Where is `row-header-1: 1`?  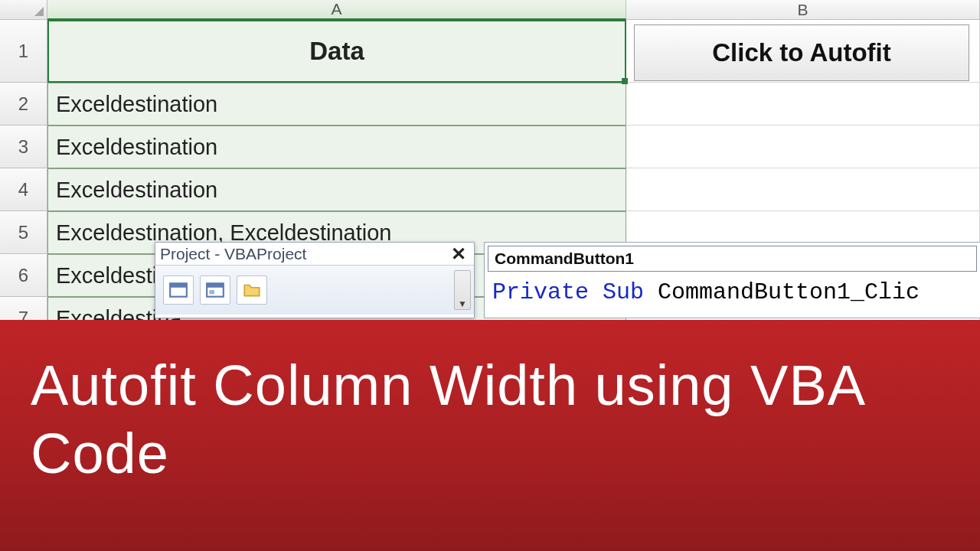 row-header-1: 1 is located at coordinates (24, 51).